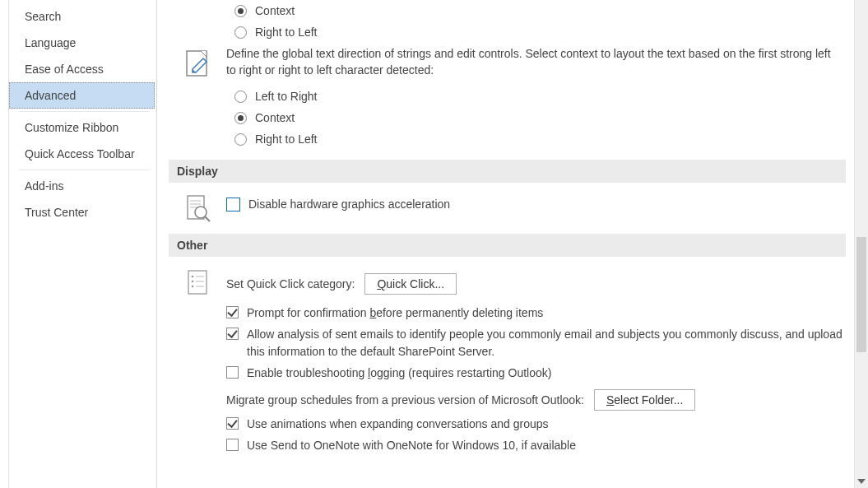 This screenshot has height=488, width=868. What do you see at coordinates (513, 207) in the screenshot?
I see `display-block: Disable hardware graphics acceleration` at bounding box center [513, 207].